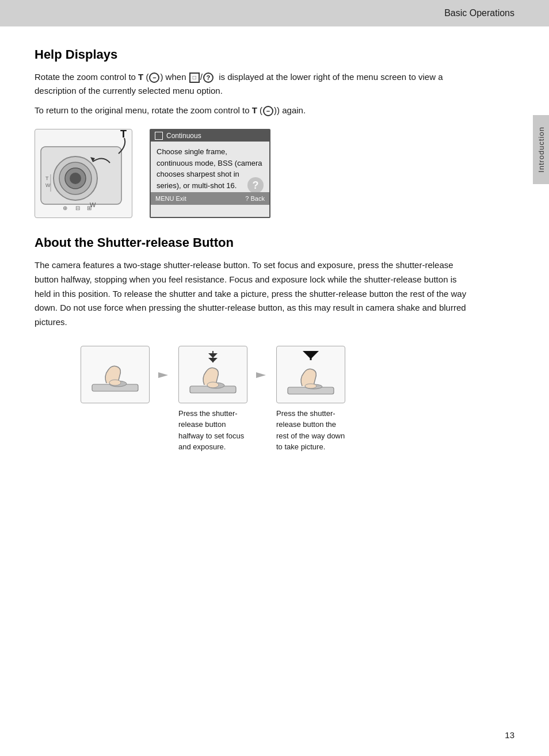  What do you see at coordinates (210, 136) in the screenshot?
I see `menu-screen-header: Continuous` at bounding box center [210, 136].